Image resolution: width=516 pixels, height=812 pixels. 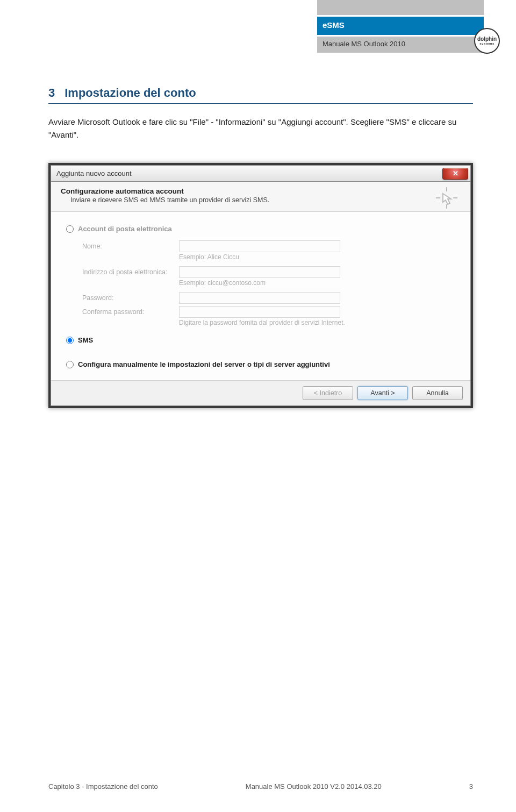 I want to click on dialog-header-subtitle: Inviare e ricevere SMS ed MMS tramite un…, so click(x=266, y=200).